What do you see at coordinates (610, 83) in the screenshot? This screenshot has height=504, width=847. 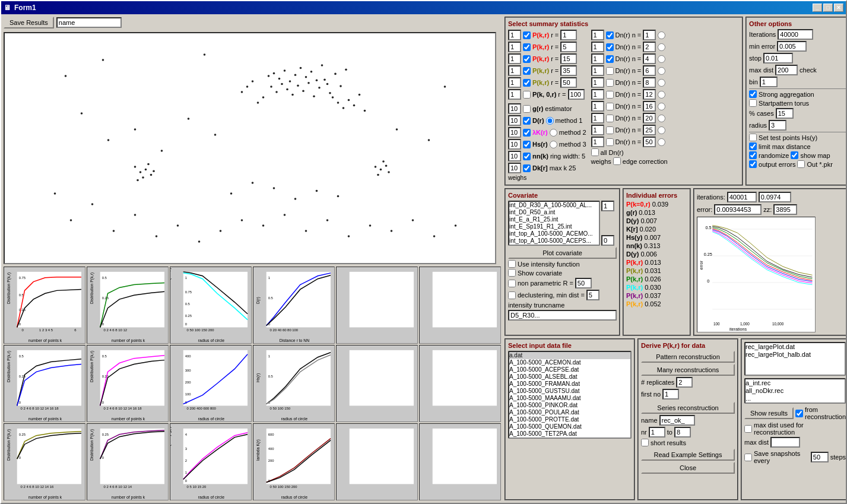 I see `dn5-check` at bounding box center [610, 83].